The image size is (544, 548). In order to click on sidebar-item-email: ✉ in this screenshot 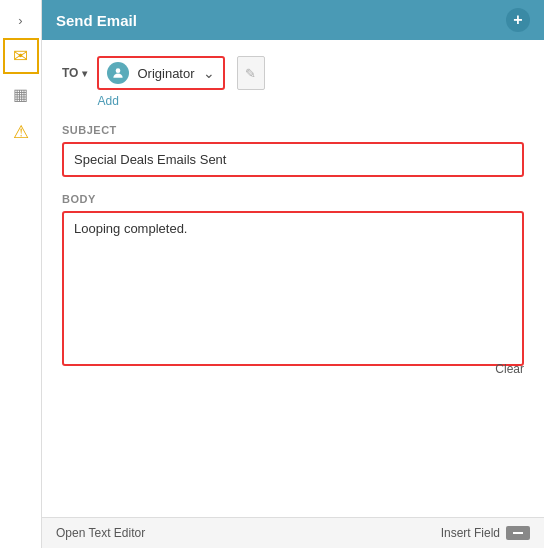, I will do `click(21, 56)`.